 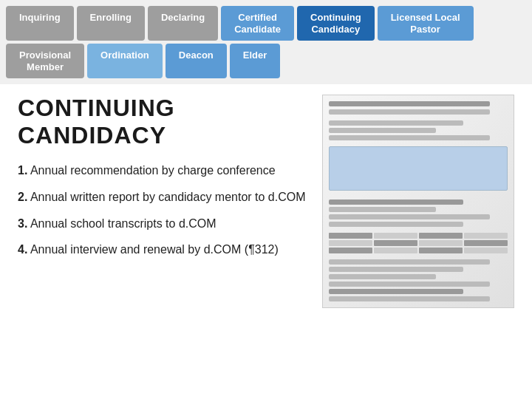 What do you see at coordinates (168, 197) in the screenshot?
I see `list-item-2-body: Annual written report by candidacy mento…` at bounding box center [168, 197].